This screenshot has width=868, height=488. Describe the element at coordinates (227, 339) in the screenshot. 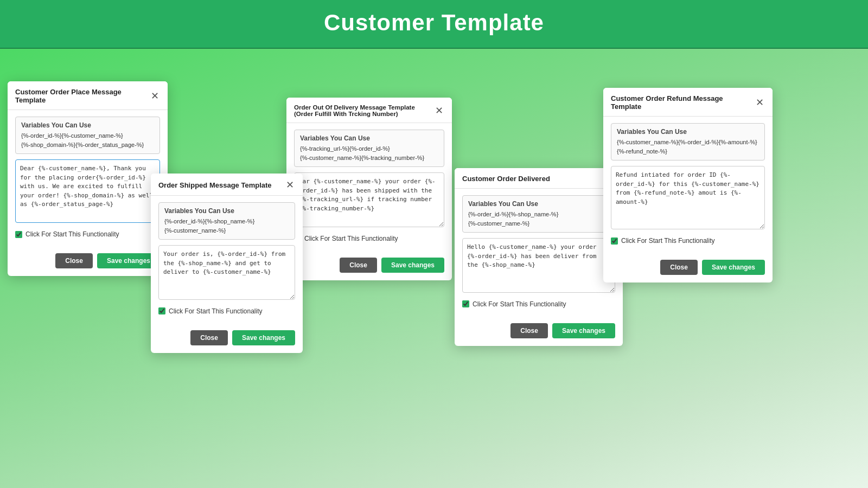

I see `modal-order-shipped-footer: Close Save changes` at that location.